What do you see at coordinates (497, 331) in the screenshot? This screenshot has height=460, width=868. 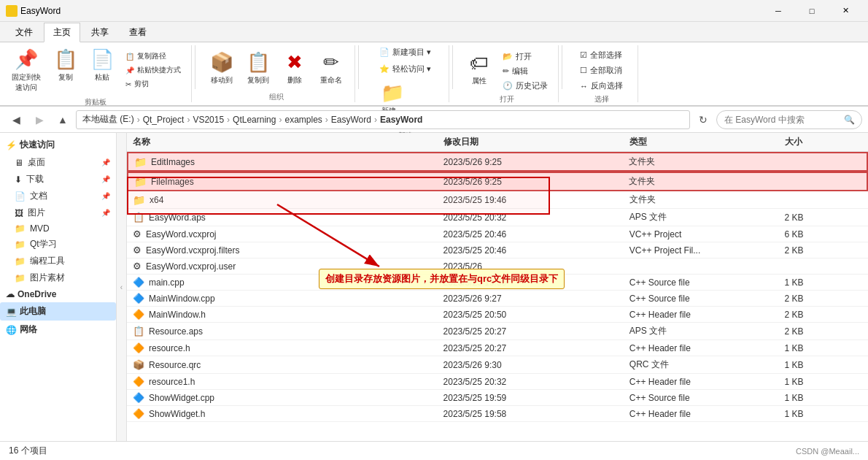 I see `table-row: 📋 Resource.aps 2023/5/25 20:27 APS 文件 2 …` at bounding box center [497, 331].